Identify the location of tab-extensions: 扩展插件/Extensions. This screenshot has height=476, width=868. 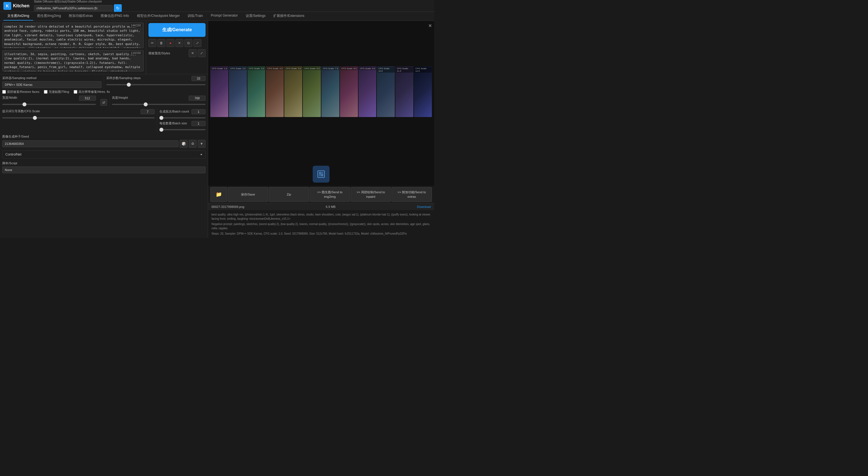
(289, 16).